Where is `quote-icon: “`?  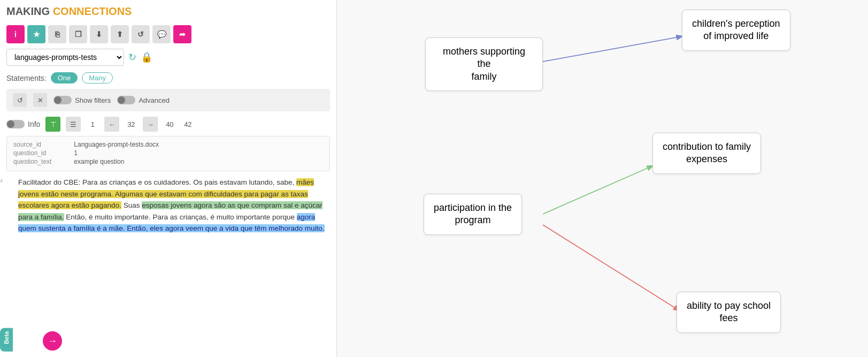 quote-icon: “ is located at coordinates (1, 184).